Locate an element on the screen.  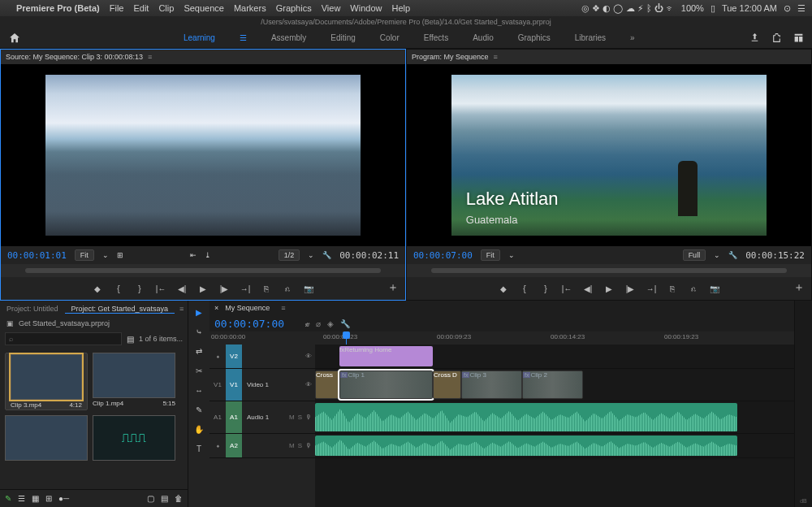
spotlight-icon: ⊙ is located at coordinates (788, 8).